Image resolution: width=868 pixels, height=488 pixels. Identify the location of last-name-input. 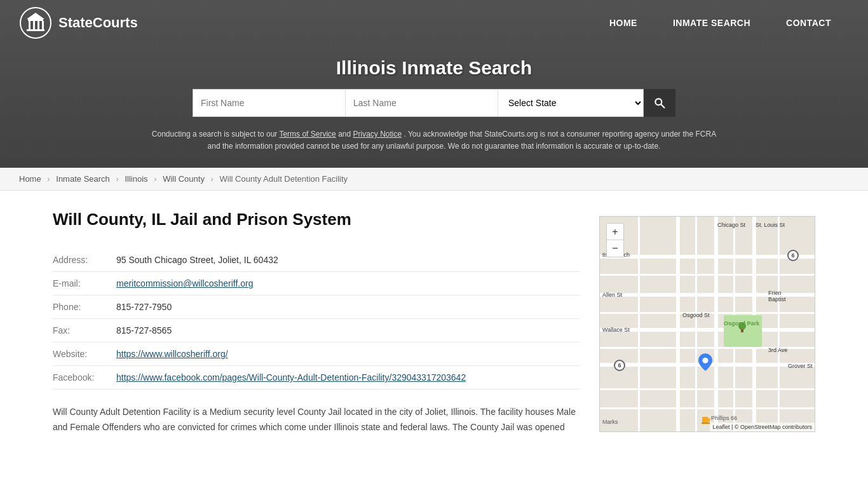
(421, 103).